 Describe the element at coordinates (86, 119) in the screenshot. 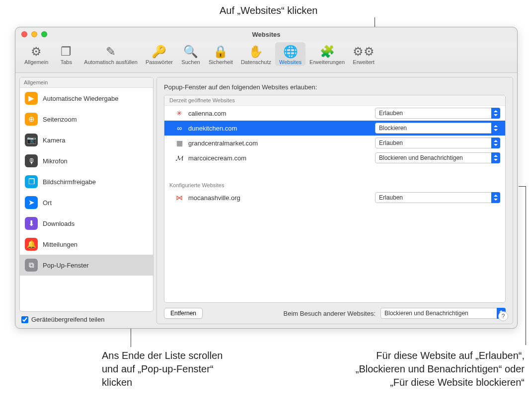

I see `sidebar-item-seitenzoom: ⊕Seitenzoom` at that location.